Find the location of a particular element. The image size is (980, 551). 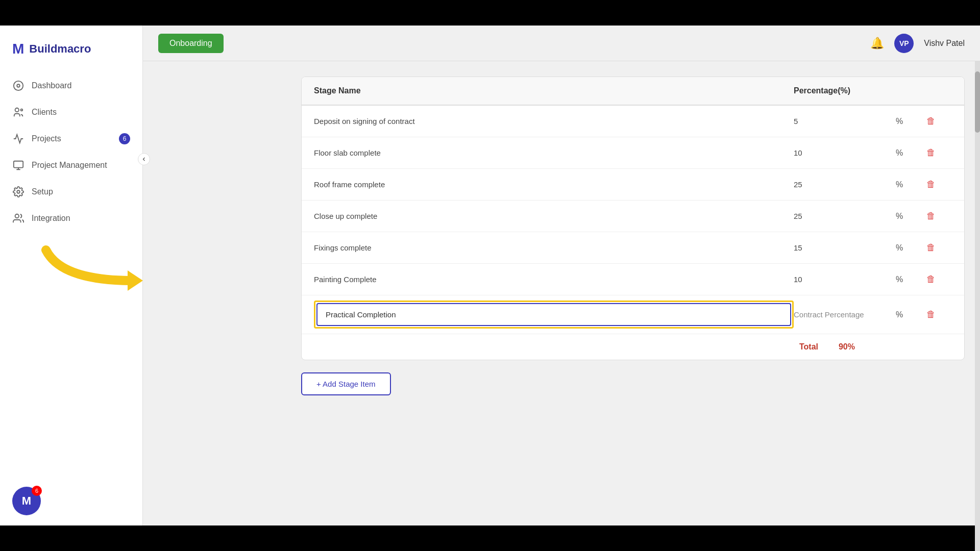

sidebar-item-setup: Setup is located at coordinates (71, 192).